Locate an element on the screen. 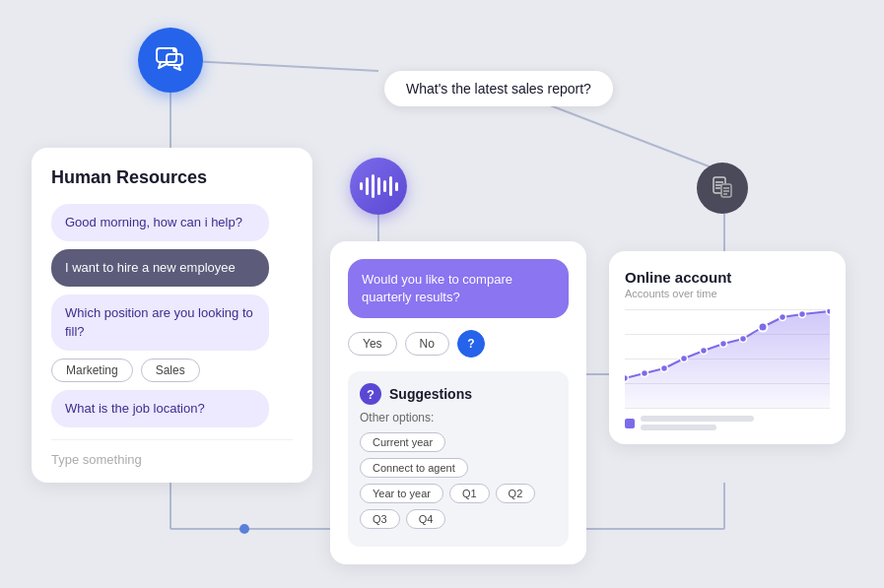 This screenshot has width=884, height=588. line-chart is located at coordinates (727, 359).